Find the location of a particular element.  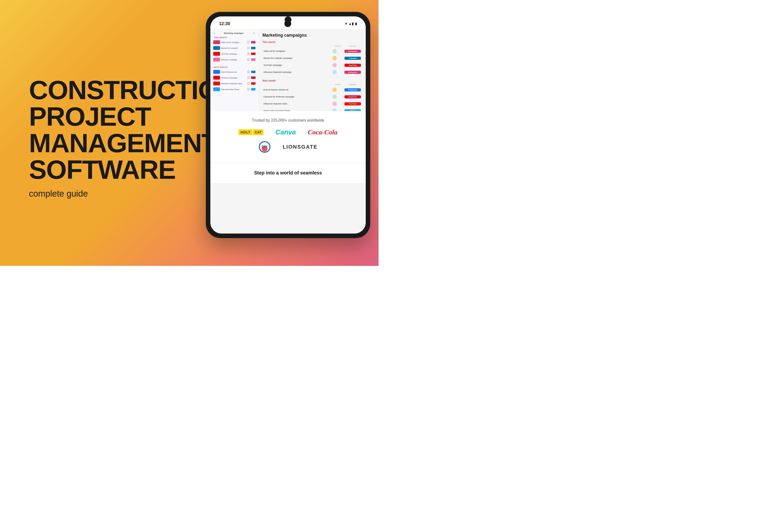

channel-badge-instagram2: Instagram is located at coordinates (353, 72).